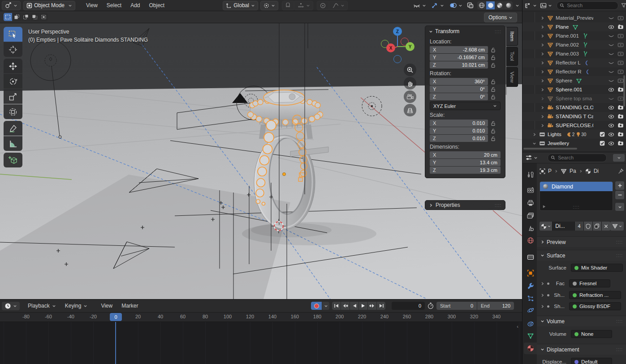  Describe the element at coordinates (597, 226) in the screenshot. I see `copy-material-button` at that location.